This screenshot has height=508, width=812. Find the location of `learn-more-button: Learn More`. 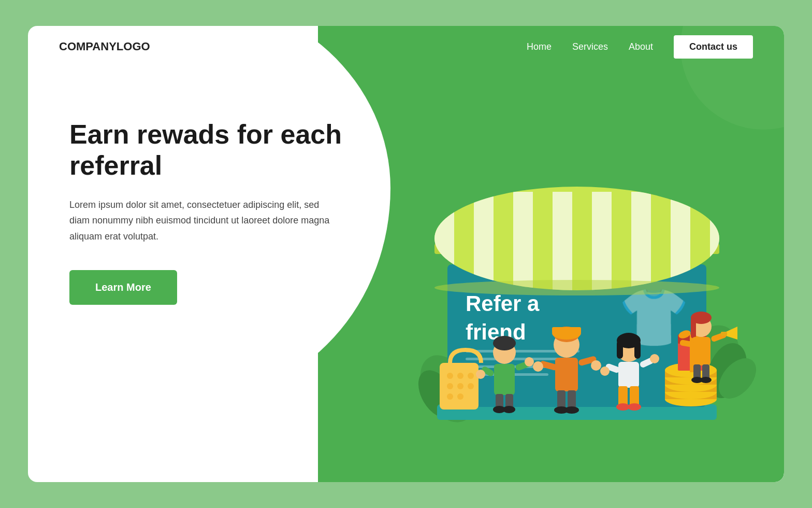

learn-more-button: Learn More is located at coordinates (123, 287).